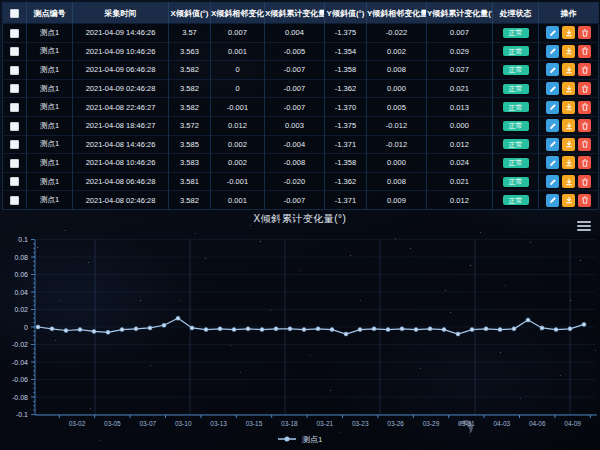 The height and width of the screenshot is (450, 600). I want to click on y-cumulative-change-cell: 0.000, so click(460, 126).